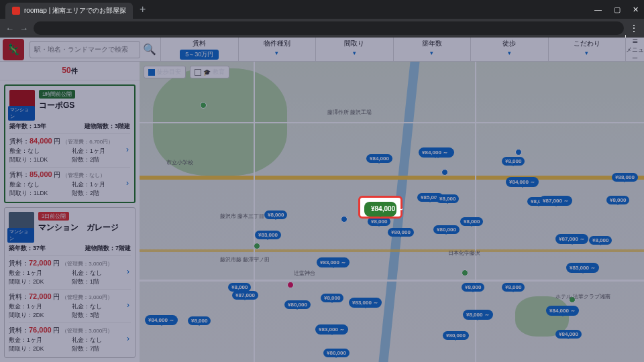  Describe the element at coordinates (57, 106) in the screenshot. I see `property-name: コーポGS` at that location.